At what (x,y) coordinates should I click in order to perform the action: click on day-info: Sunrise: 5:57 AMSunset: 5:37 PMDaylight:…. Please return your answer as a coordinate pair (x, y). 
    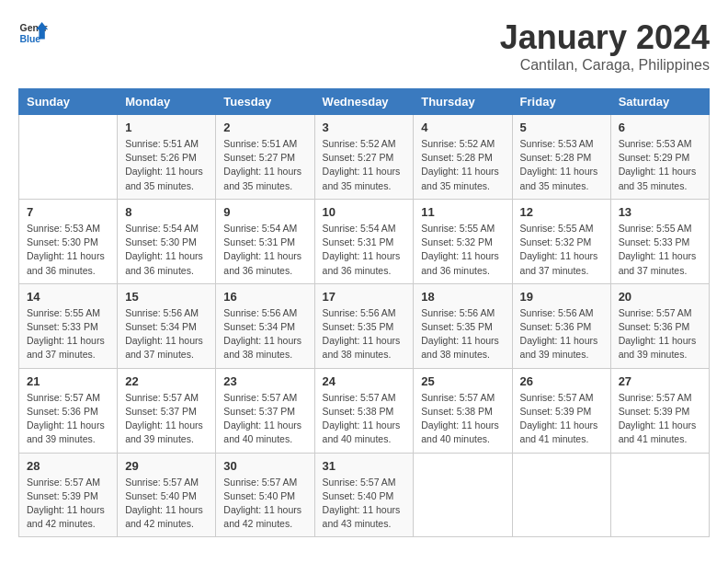
    Looking at the image, I should click on (265, 419).